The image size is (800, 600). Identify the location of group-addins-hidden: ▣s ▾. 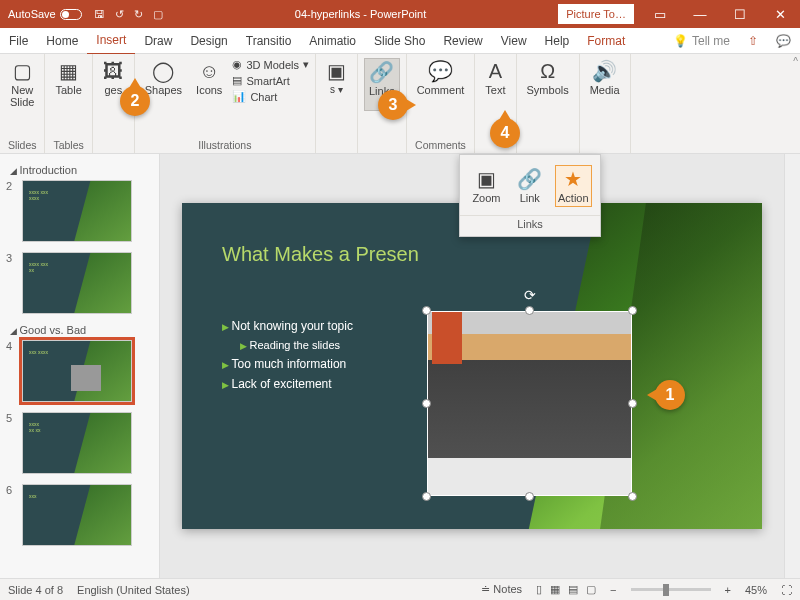
(337, 104).